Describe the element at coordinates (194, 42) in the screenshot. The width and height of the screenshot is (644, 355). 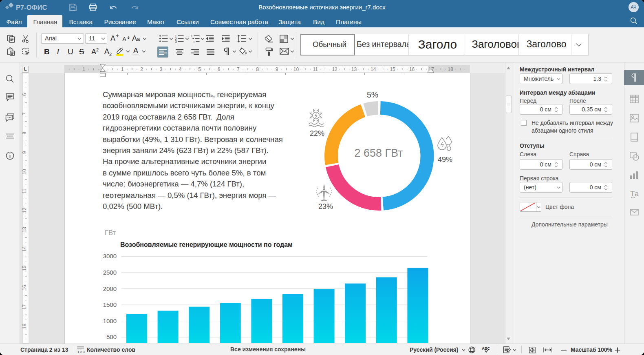
I see `svg-text: i` at that location.